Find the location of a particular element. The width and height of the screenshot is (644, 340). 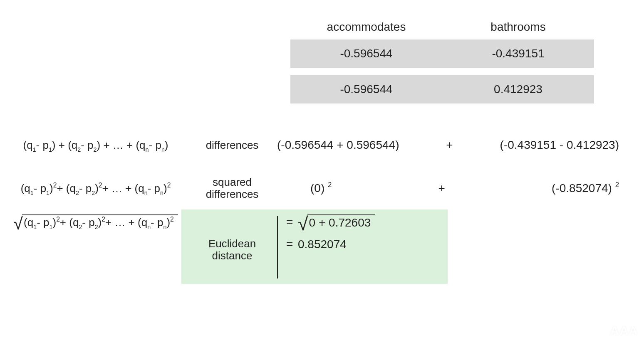

formula-differences: (q1- p1) + (q2- p2) + … + (qn- pn) is located at coordinates (96, 145).